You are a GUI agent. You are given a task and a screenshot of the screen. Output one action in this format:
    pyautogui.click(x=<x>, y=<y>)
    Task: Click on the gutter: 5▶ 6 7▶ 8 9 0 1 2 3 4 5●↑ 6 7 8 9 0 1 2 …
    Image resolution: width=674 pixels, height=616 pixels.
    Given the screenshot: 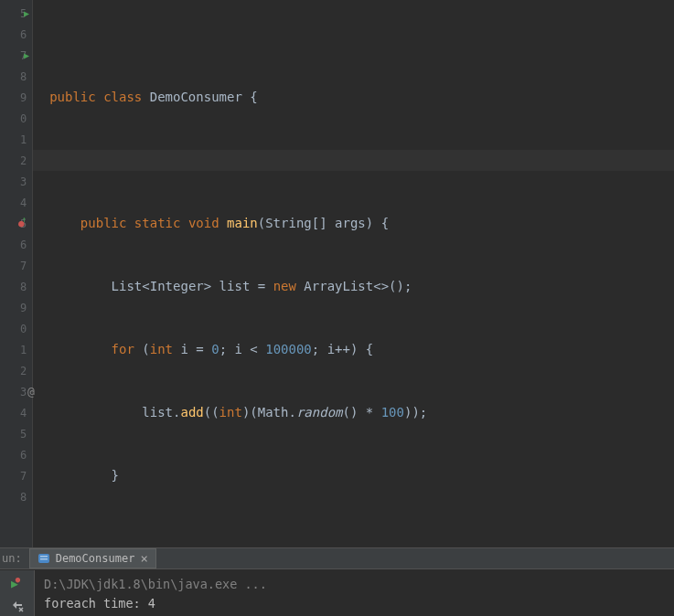 What is the action you would take?
    pyautogui.click(x=16, y=274)
    